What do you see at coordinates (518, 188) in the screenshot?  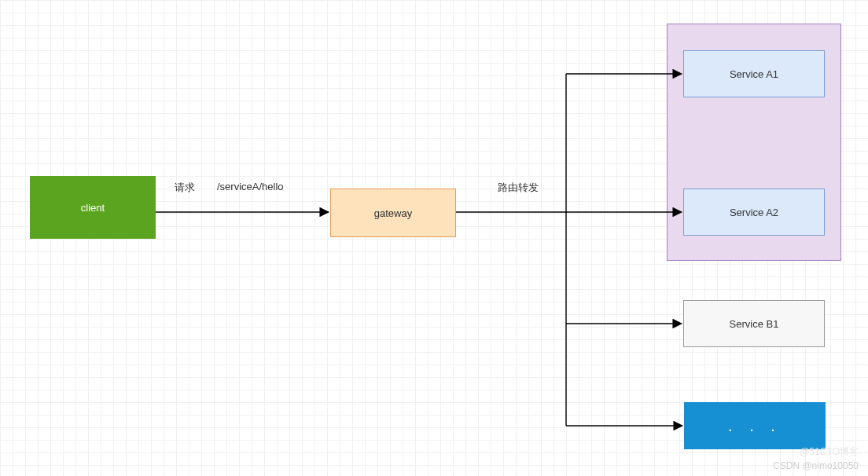 I see `forward-label: 路由转发` at bounding box center [518, 188].